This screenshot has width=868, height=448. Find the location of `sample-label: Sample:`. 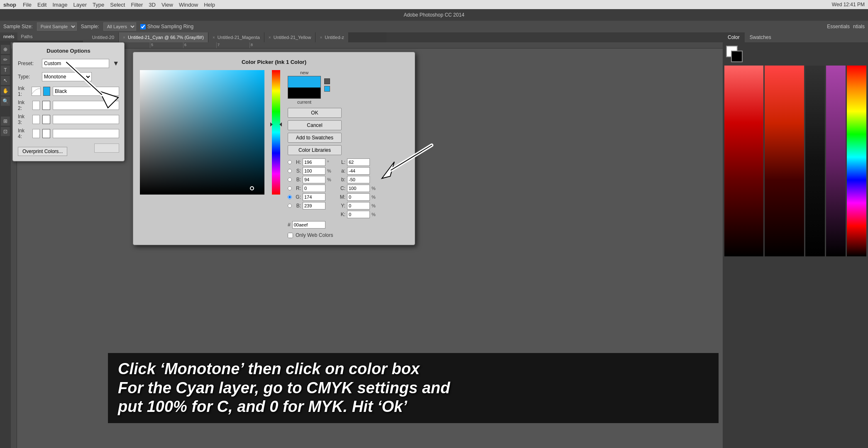

sample-label: Sample: is located at coordinates (90, 27).